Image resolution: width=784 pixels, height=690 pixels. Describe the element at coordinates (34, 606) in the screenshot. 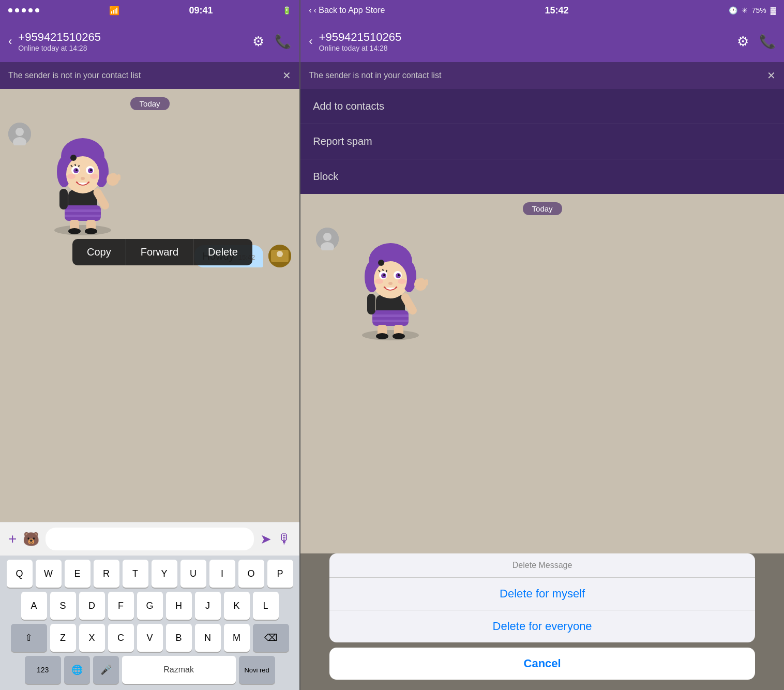

I see `key-a: A` at that location.